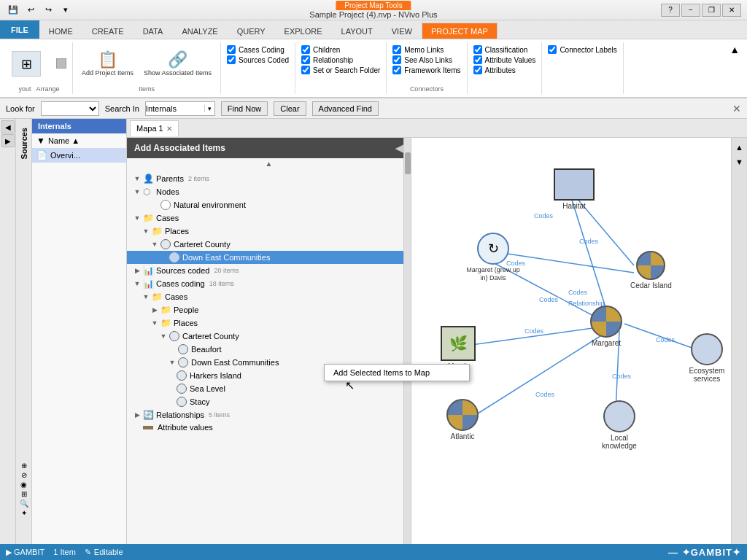  Describe the element at coordinates (268, 163) in the screenshot. I see `tree-scroll-up: ▲` at that location.